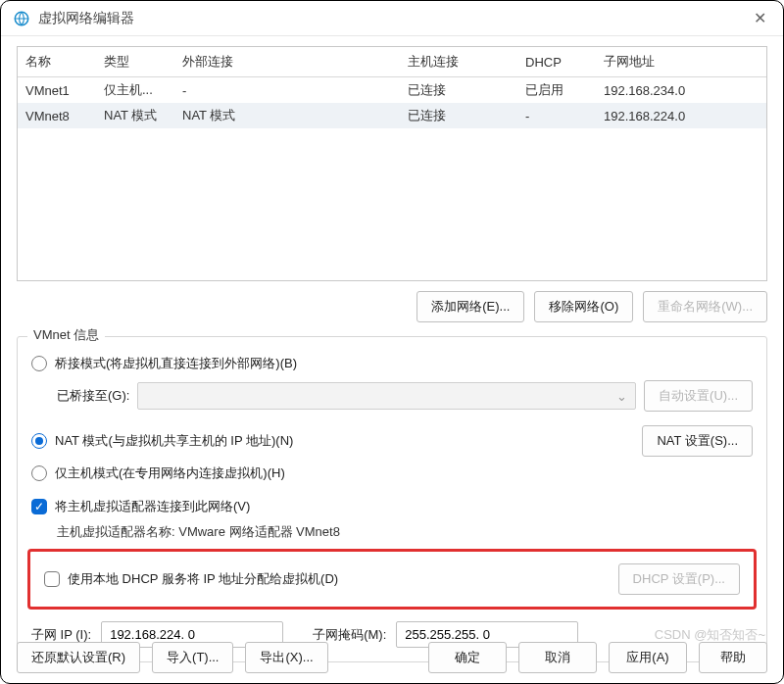 This screenshot has width=784, height=684. What do you see at coordinates (86, 19) in the screenshot?
I see `window-title: 虚拟网络编辑器` at bounding box center [86, 19].